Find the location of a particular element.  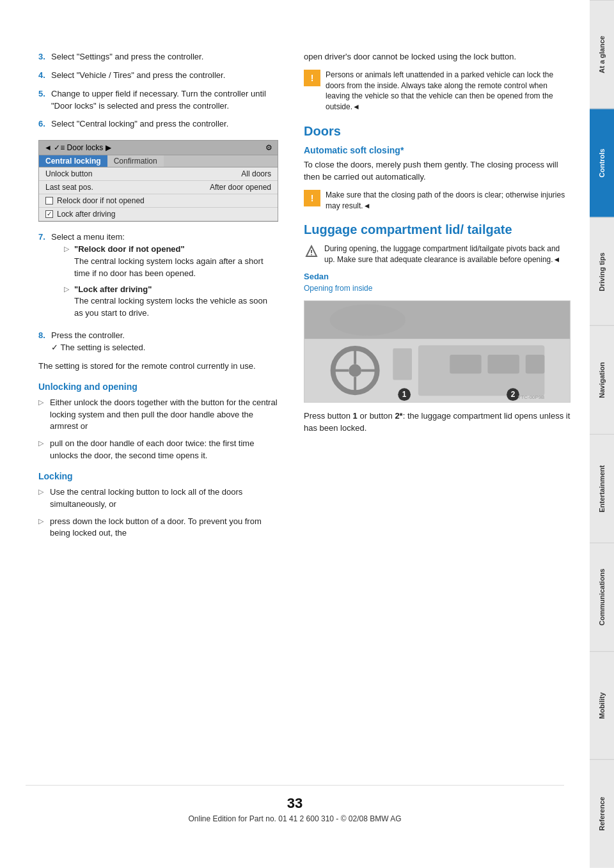

svg-text: 1 is located at coordinates (404, 394).